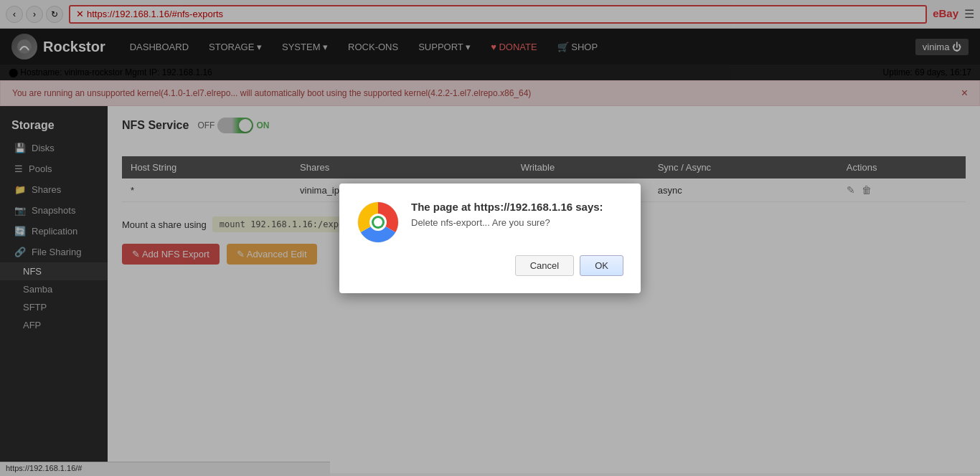  I want to click on modal-text: The page at https://192.168.1.16 says: D…, so click(507, 214).